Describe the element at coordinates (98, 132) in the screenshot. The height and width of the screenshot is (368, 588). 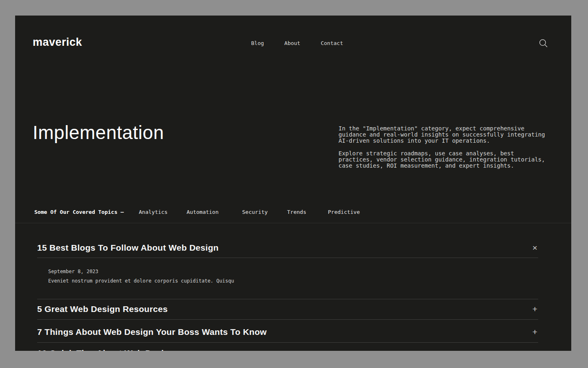
I see `page-title: Implementation` at that location.